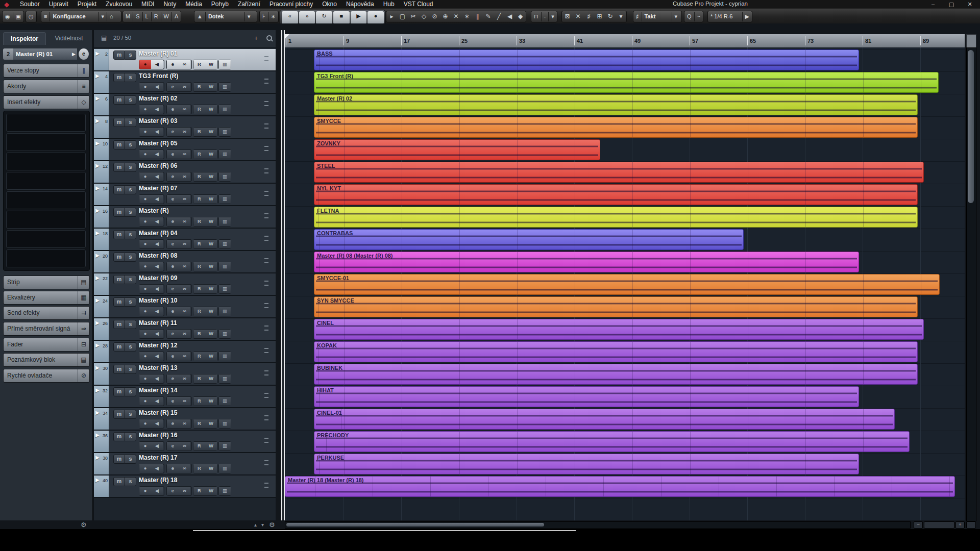 The height and width of the screenshot is (551, 980). I want to click on menu-item: Soubor, so click(30, 4).